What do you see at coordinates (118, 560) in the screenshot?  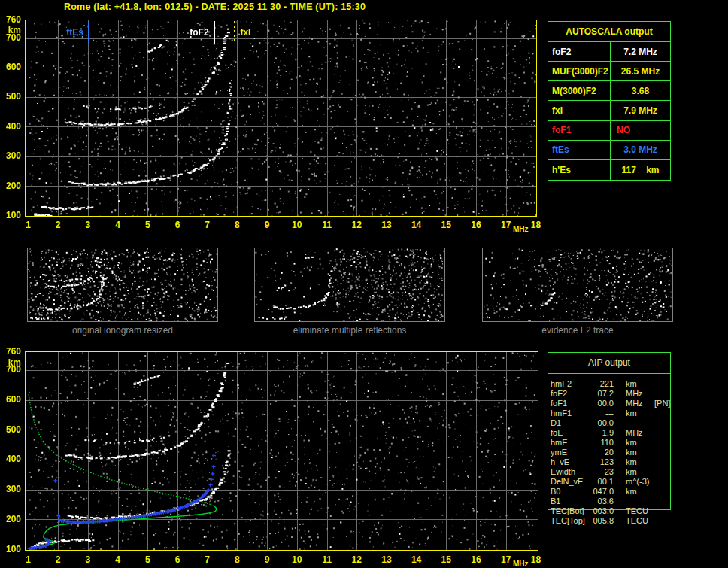 I see `x-tick-label: 4` at bounding box center [118, 560].